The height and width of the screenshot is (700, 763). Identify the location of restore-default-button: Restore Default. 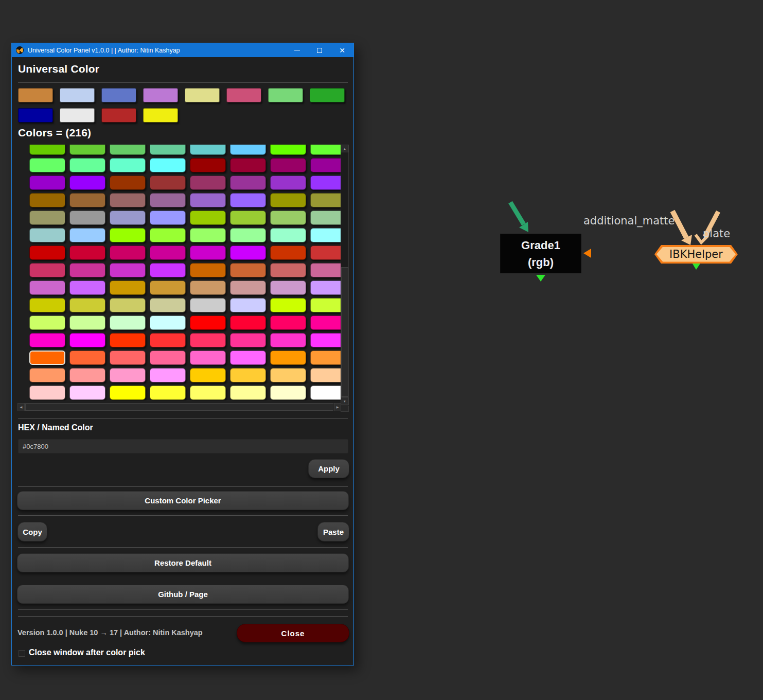
(183, 563).